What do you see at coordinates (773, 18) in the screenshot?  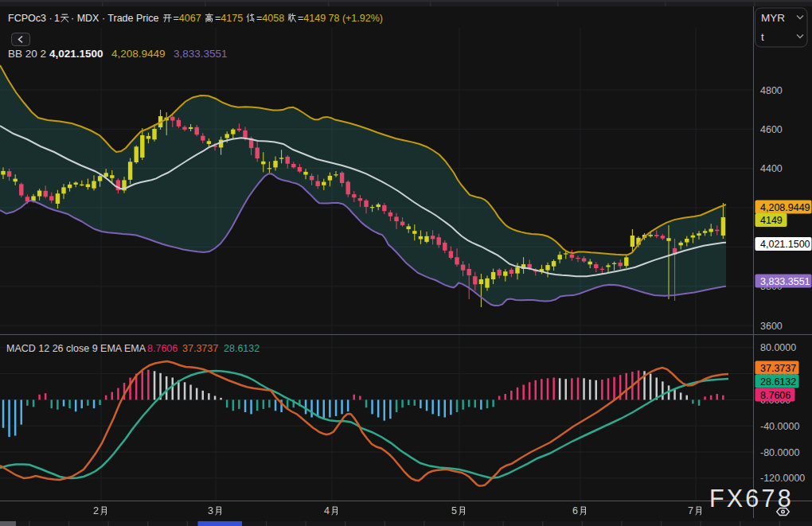 I see `svg-text: MYR` at bounding box center [773, 18].